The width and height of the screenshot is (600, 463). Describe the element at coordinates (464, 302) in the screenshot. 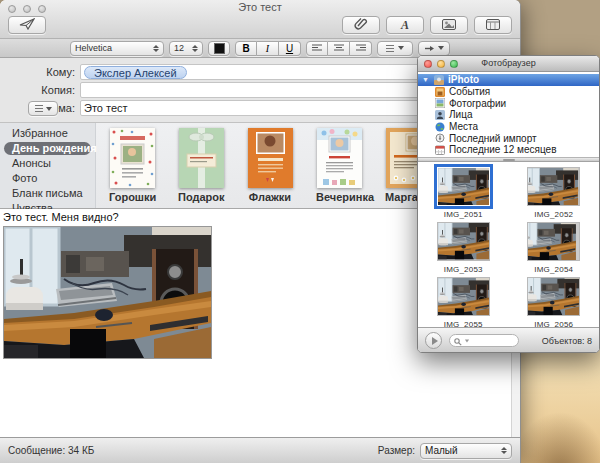

I see `photo-item: IMG_2055` at that location.